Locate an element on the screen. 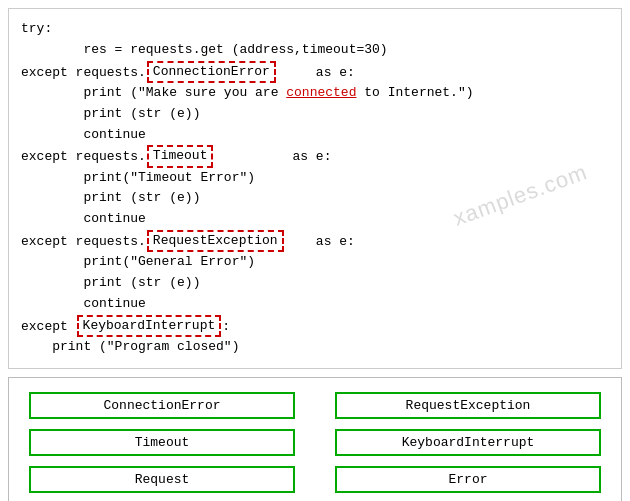  code-line-keyboard-interrupt: except KeyboardInterrupt: is located at coordinates (315, 326).